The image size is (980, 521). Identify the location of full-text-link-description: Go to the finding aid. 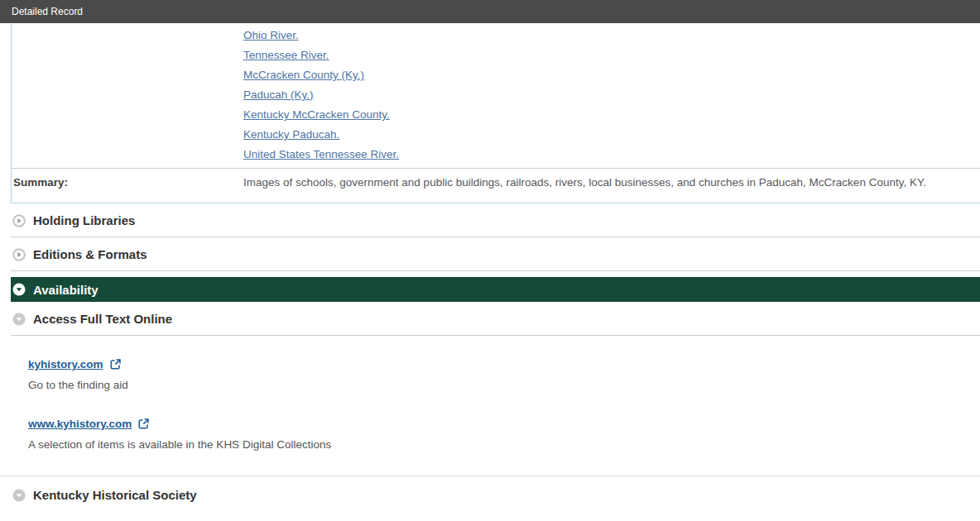
(504, 385).